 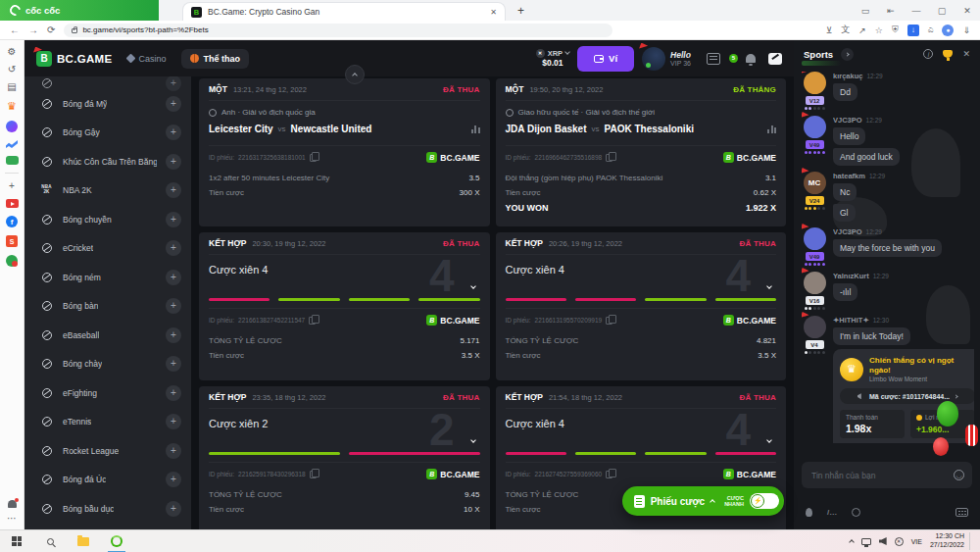 What do you see at coordinates (948, 30) in the screenshot?
I see `profile-avatar: ●` at bounding box center [948, 30].